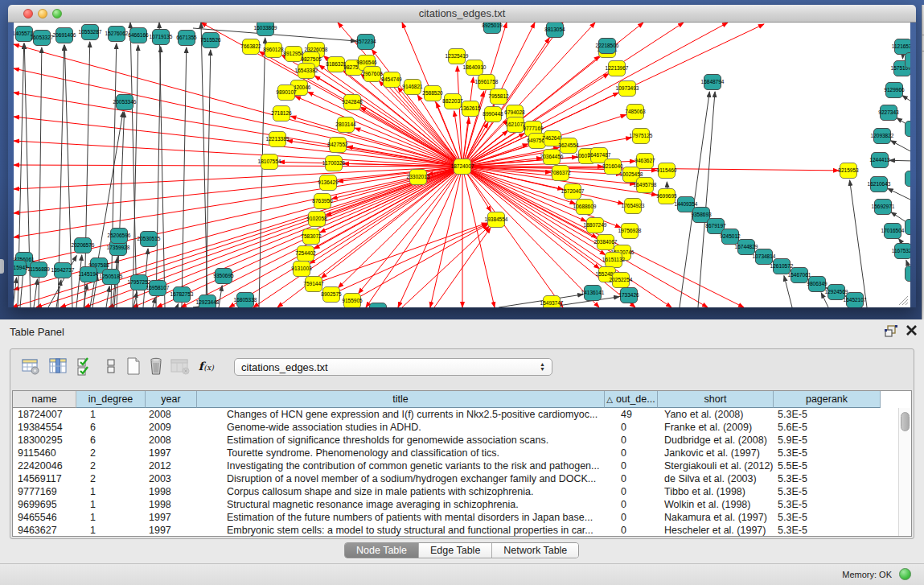  I want to click on graph-node: 9115460, so click(667, 171).